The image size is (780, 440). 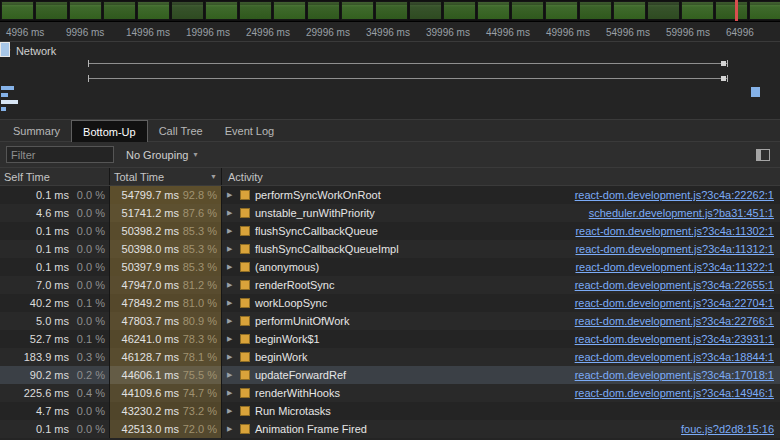 I want to click on grouping-select: No Grouping ▾, so click(x=162, y=155).